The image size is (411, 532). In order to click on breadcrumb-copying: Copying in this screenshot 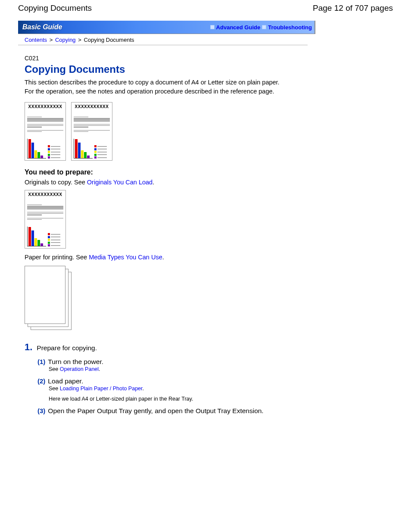, I will do `click(65, 40)`.